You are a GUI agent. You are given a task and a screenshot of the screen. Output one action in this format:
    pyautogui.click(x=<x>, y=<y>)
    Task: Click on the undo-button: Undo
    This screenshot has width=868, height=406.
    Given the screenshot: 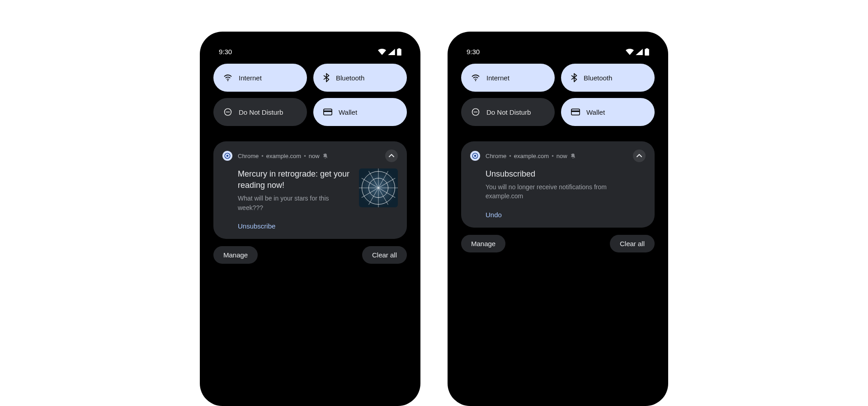 What is the action you would take?
    pyautogui.click(x=558, y=215)
    